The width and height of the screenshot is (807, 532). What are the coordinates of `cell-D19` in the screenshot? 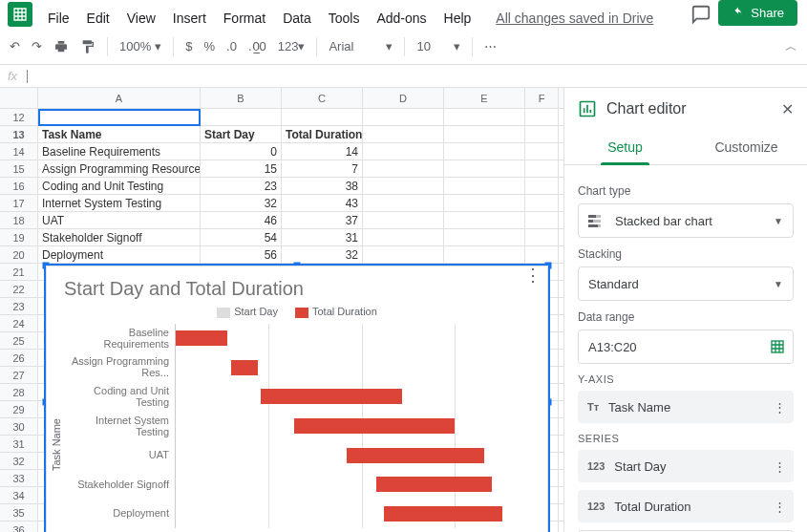 It's located at (403, 237).